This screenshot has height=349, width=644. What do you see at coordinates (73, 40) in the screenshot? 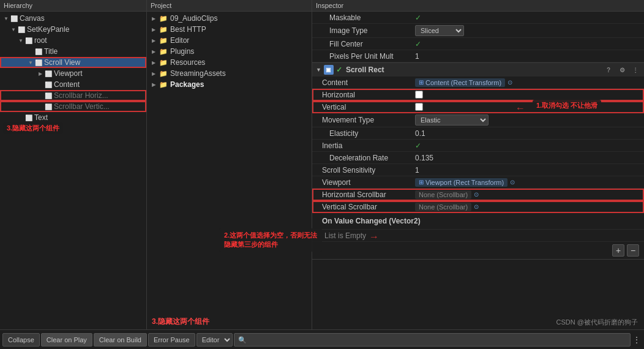
I see `tree-item-root: ▼ ⬜ root` at bounding box center [73, 40].